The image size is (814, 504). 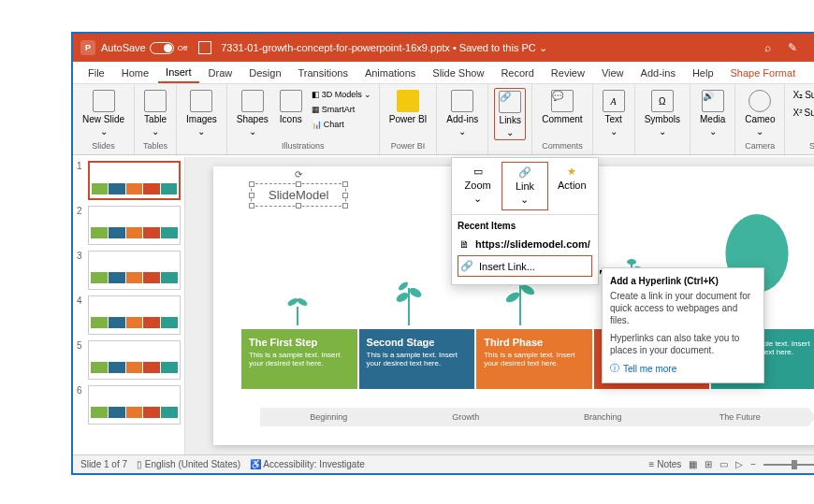 I want to click on thumbnail: 2, so click(x=129, y=225).